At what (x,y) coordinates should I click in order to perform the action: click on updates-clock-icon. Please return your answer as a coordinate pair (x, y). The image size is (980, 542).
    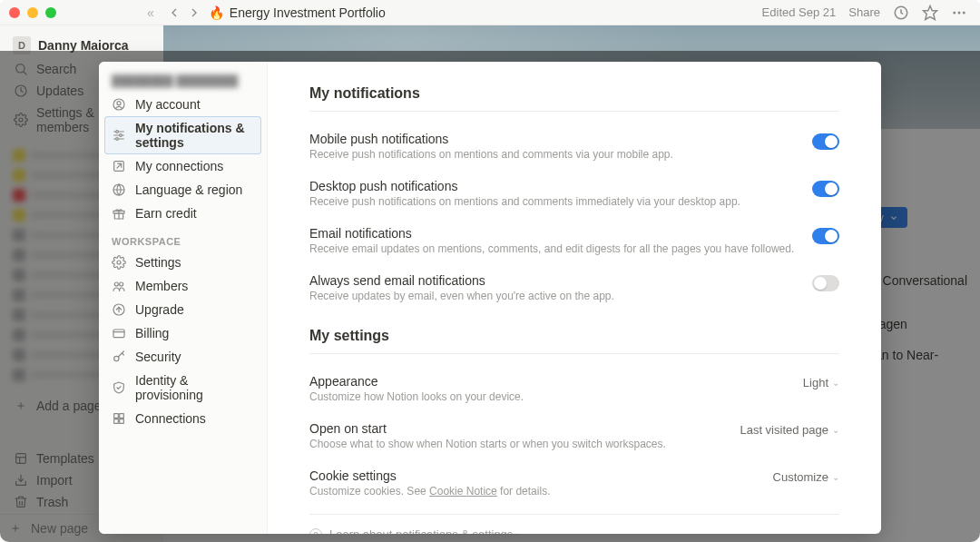
    Looking at the image, I should click on (901, 13).